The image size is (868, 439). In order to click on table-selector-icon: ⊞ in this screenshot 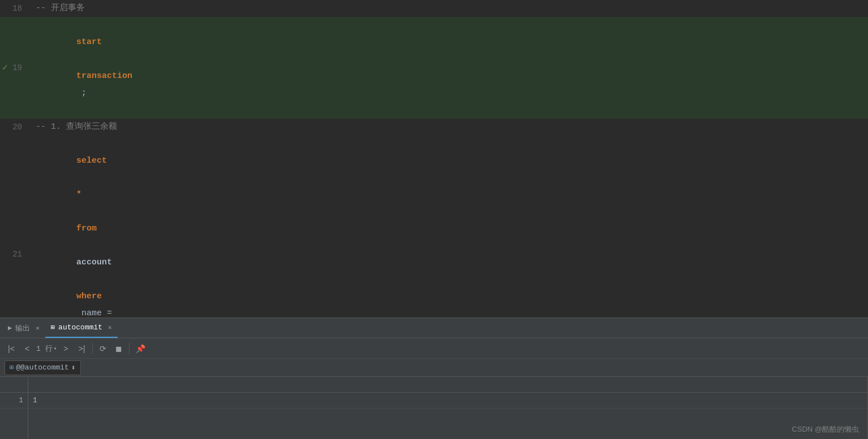, I will do `click(11, 367)`.